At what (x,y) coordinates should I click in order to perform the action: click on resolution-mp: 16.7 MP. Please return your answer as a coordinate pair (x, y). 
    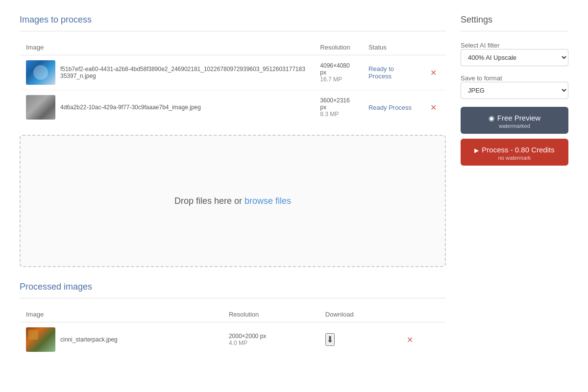
    Looking at the image, I should click on (338, 79).